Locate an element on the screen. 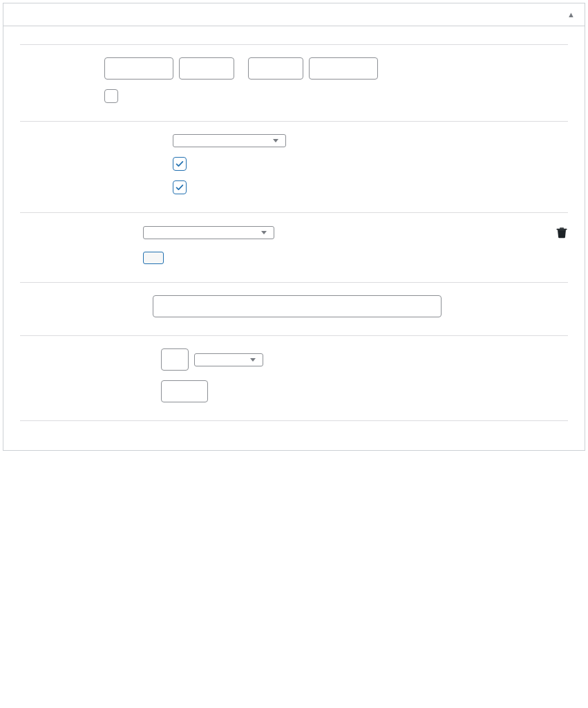 This screenshot has height=708, width=588. start-end-controls is located at coordinates (336, 68).